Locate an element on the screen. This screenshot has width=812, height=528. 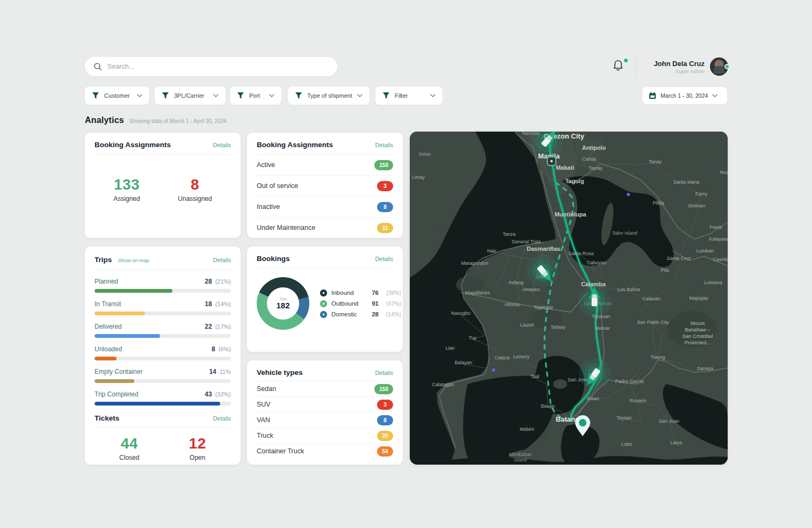
search-input is located at coordinates (218, 67).